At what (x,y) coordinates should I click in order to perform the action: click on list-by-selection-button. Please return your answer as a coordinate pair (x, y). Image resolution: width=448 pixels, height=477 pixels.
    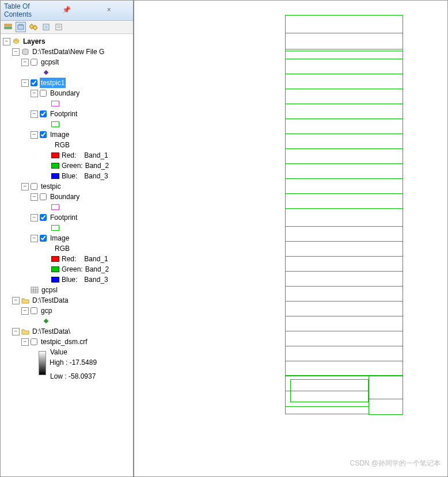
    Looking at the image, I should click on (46, 27).